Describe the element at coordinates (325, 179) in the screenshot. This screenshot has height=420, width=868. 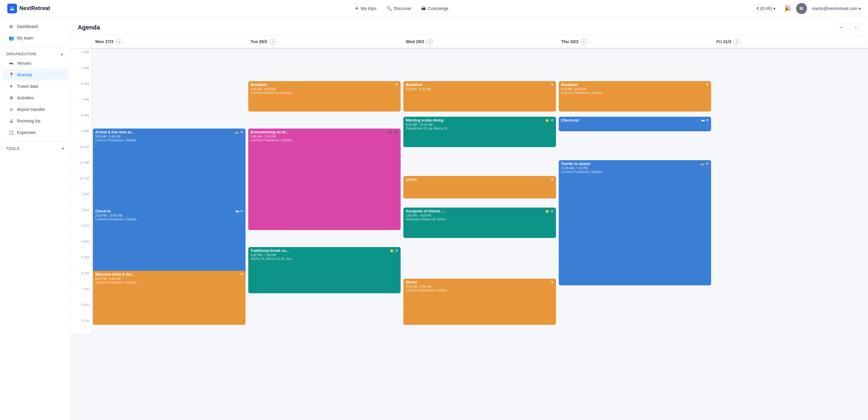
I see `event-card-tue-brainstorm: Brainstorming on th...➕➕9:00 AM - 3:30 P…` at that location.